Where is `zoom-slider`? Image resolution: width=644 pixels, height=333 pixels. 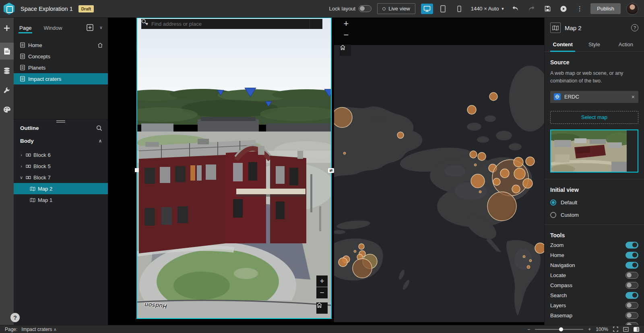 zoom-slider is located at coordinates (559, 329).